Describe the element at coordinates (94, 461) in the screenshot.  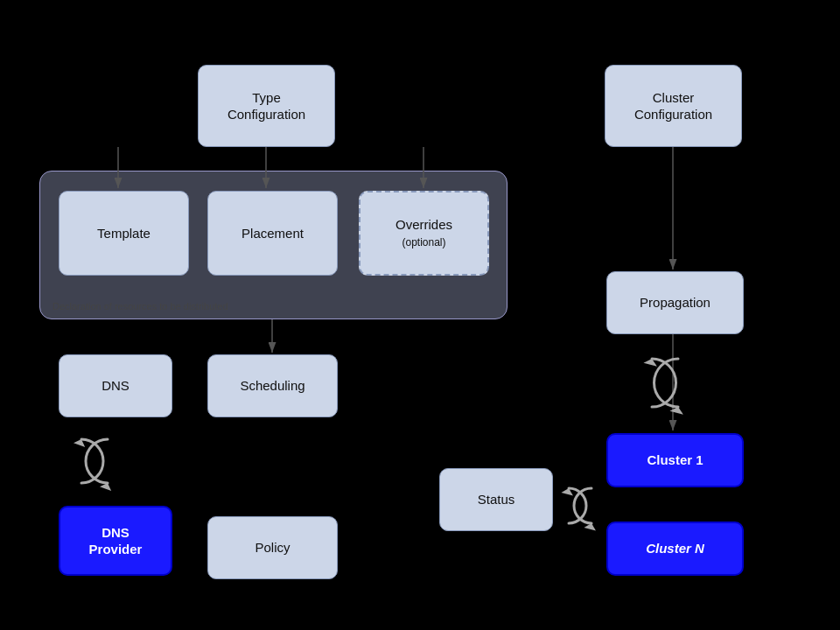
I see `dns-cycle-arrow` at that location.